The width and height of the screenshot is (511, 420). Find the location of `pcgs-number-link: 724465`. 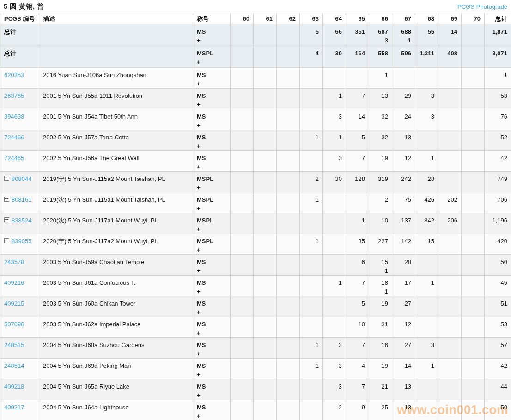

pcgs-number-link: 724465 is located at coordinates (14, 158).